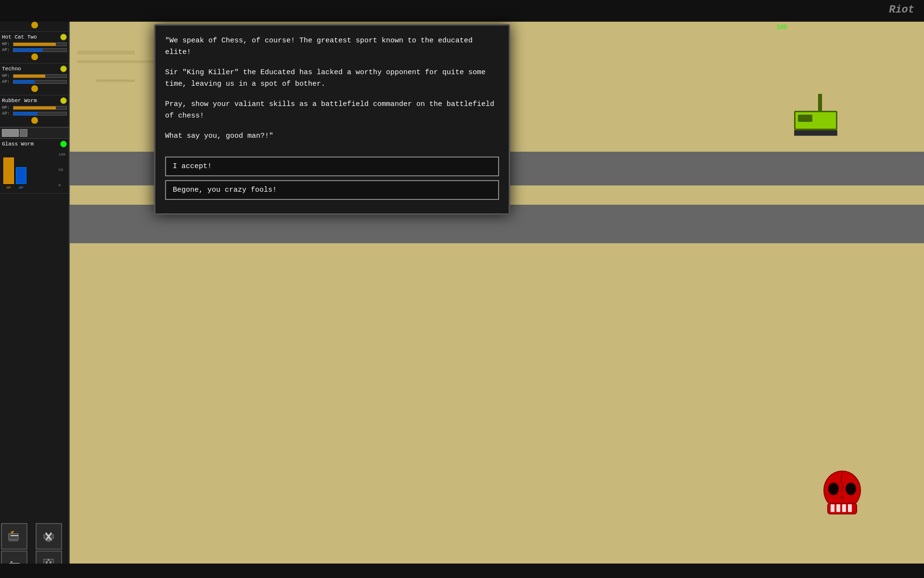  Describe the element at coordinates (35, 79) in the screenshot. I see `unit-panel-techno: Techno HP: AP:` at that location.